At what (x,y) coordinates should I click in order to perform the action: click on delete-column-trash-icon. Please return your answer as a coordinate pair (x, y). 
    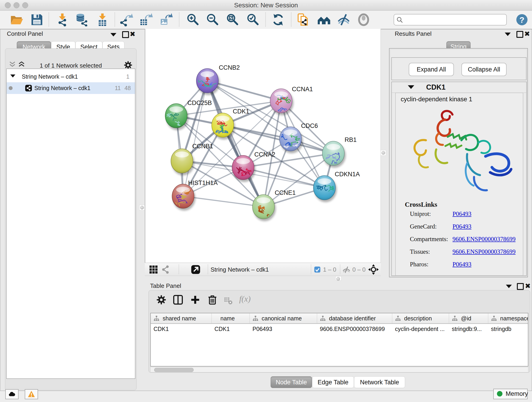
    Looking at the image, I should click on (212, 300).